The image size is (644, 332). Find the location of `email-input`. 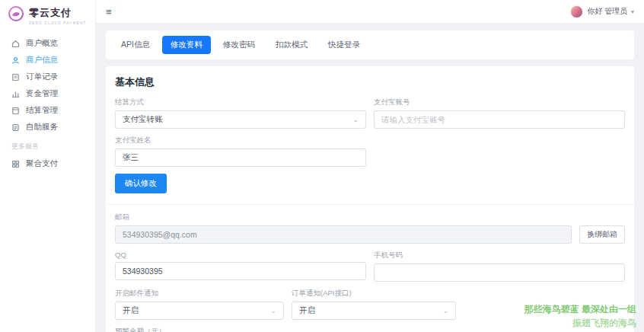

email-input is located at coordinates (343, 235).